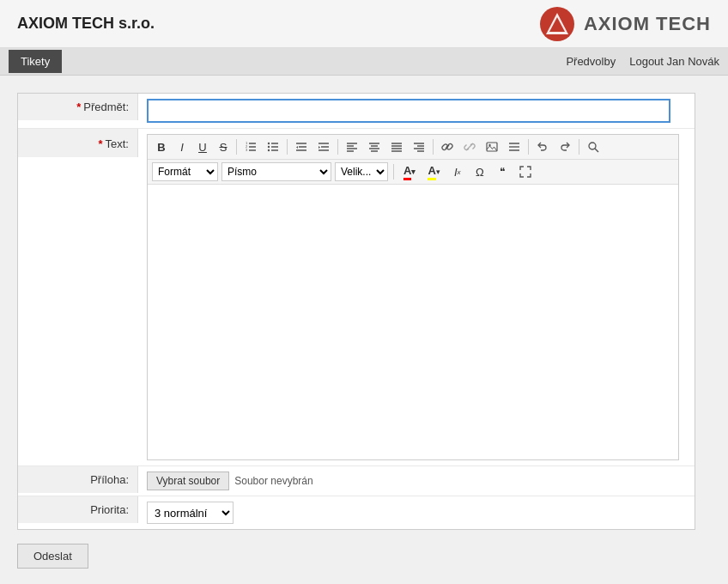 Image resolution: width=728 pixels, height=584 pixels. What do you see at coordinates (514, 147) in the screenshot?
I see `hr-icon` at bounding box center [514, 147].